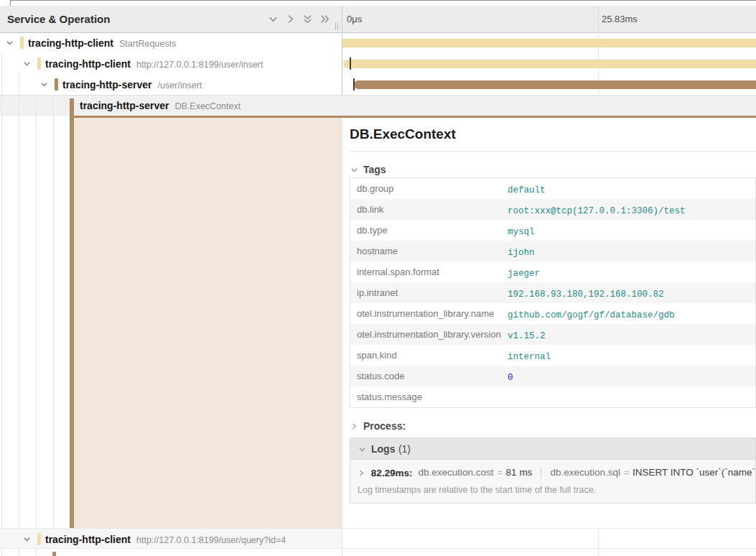 This screenshot has height=556, width=756. I want to click on operation-name: http://127.0.0.1:8199/user/insert, so click(200, 65).